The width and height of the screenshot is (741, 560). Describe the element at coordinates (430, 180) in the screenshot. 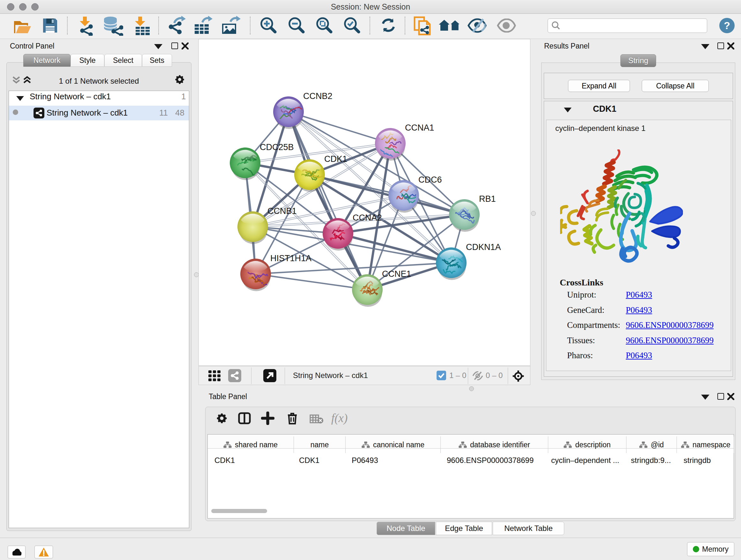

I see `svg-text: CDC6` at that location.